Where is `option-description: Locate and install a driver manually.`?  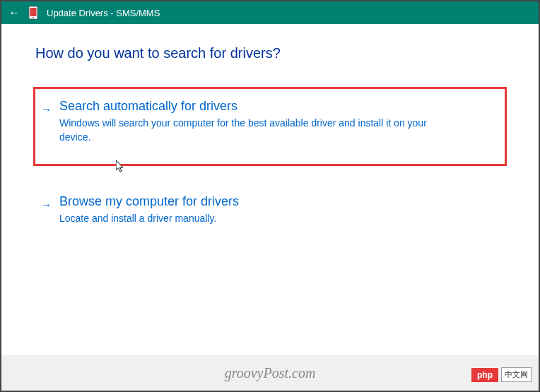 option-description: Locate and install a driver manually. is located at coordinates (257, 219).